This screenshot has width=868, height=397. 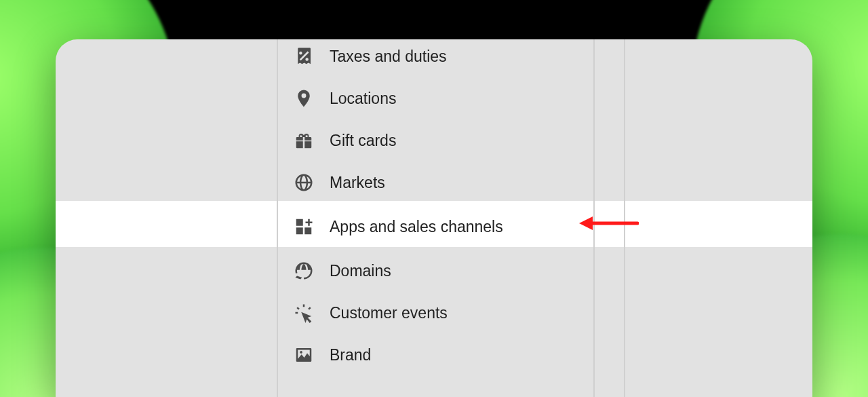 I want to click on menu-item-label: Domains, so click(x=361, y=271).